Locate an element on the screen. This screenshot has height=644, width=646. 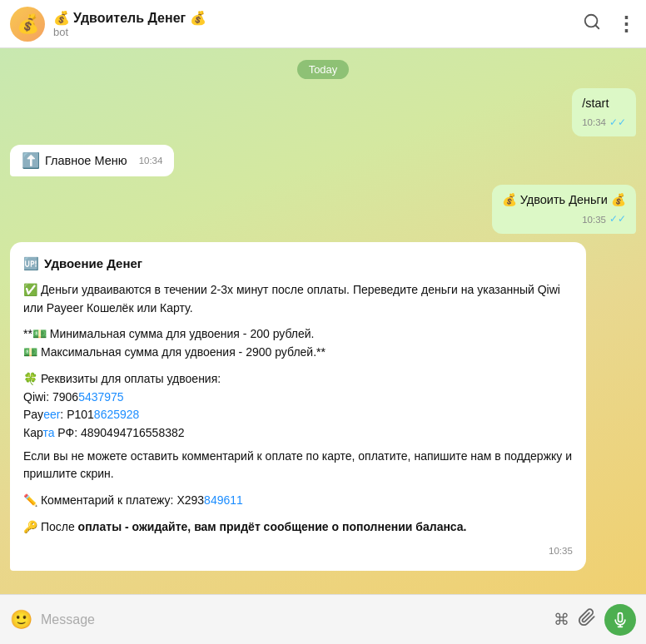
info-title: 🆙 Удвоение Денег is located at coordinates (298, 263).